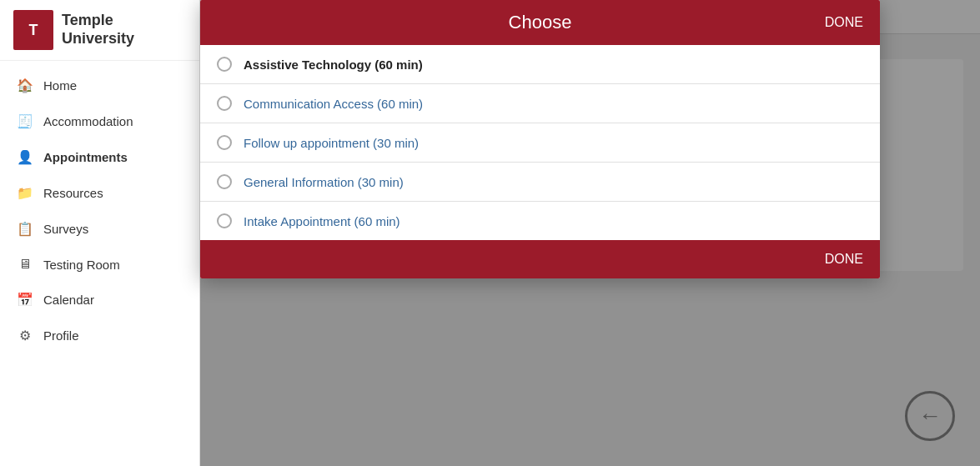 The height and width of the screenshot is (466, 980). Describe the element at coordinates (224, 103) in the screenshot. I see `radio-communication-access` at that location.